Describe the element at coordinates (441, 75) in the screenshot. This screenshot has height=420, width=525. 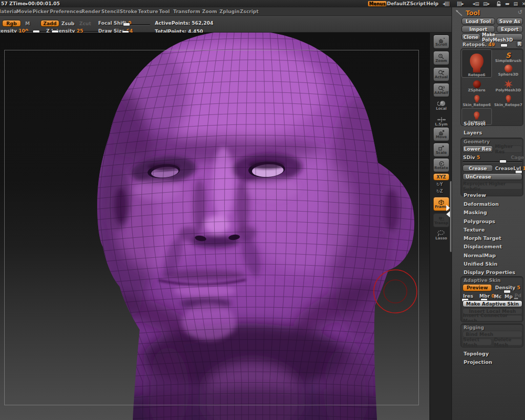
I see `actual-button: Actual` at that location.